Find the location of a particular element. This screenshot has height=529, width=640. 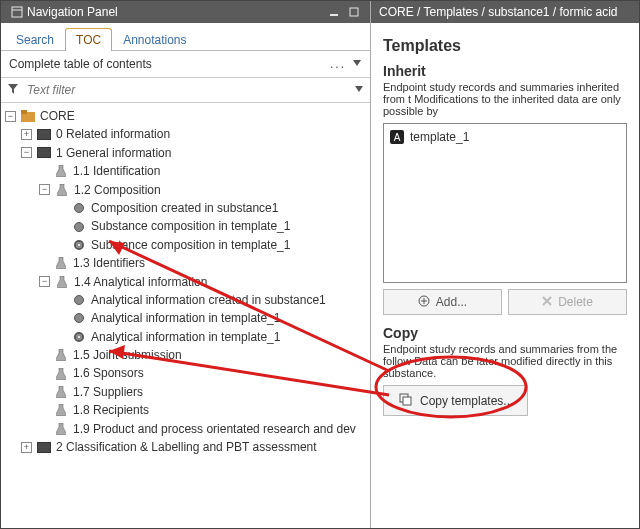

tree-item: 1.6 Sponsors is located at coordinates (108, 373).